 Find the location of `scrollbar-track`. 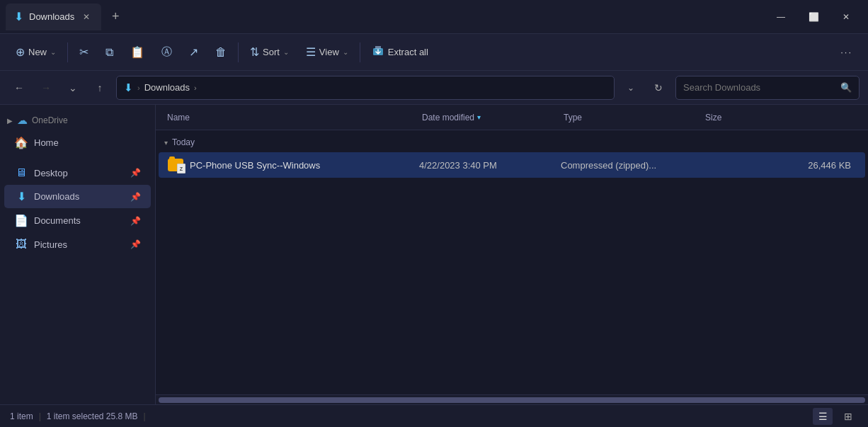

scrollbar-track is located at coordinates (512, 400).